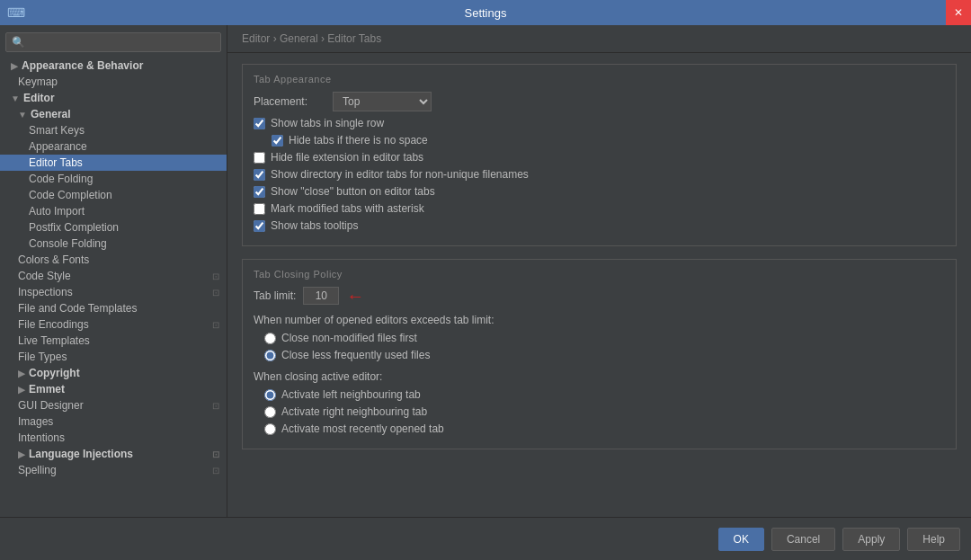 The image size is (971, 560). Describe the element at coordinates (349, 338) in the screenshot. I see `radio-label-close-non-modified: Close non-modified files first` at that location.